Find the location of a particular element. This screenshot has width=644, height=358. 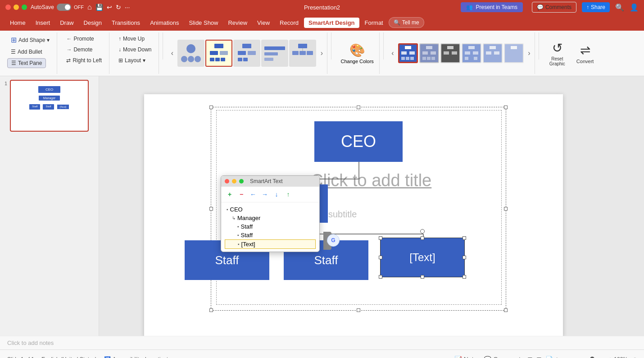

slide-thumbnail-1: CEO Manager Staff Staff [Text] is located at coordinates (50, 106).